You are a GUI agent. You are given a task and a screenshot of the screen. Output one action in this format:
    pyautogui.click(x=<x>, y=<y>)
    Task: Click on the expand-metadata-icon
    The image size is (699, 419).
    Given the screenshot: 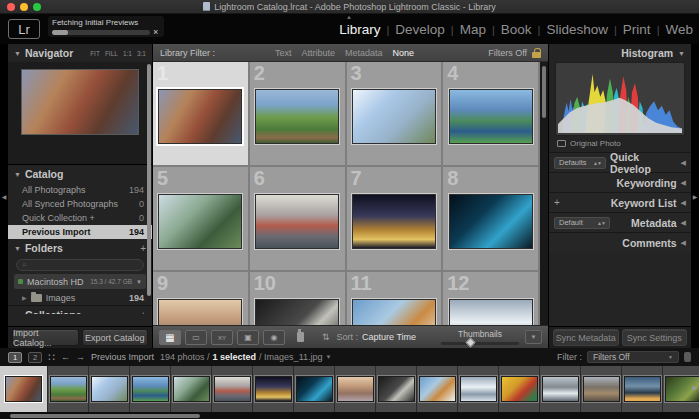 What is the action you would take?
    pyautogui.click(x=684, y=223)
    